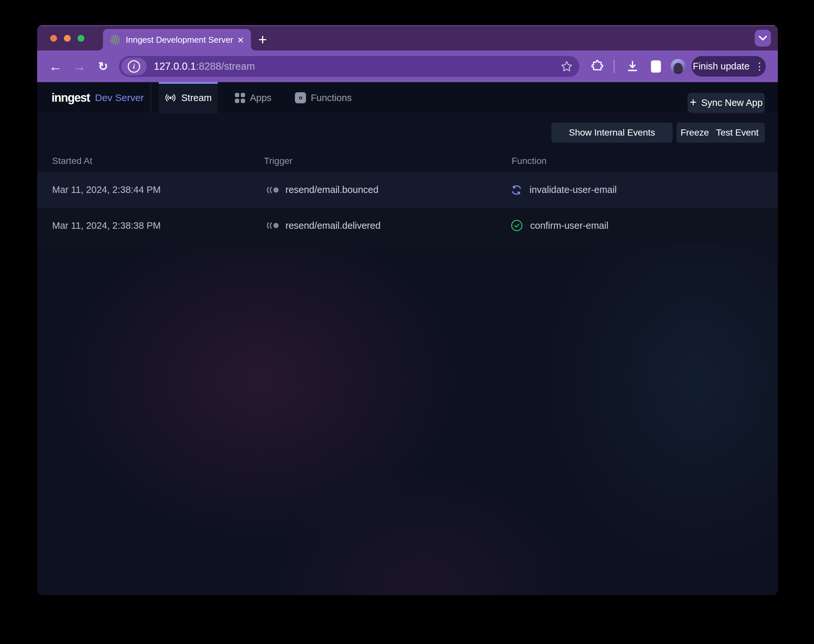 This screenshot has height=644, width=814. What do you see at coordinates (408, 161) in the screenshot?
I see `stream-table-header: Started At Trigger Function` at bounding box center [408, 161].